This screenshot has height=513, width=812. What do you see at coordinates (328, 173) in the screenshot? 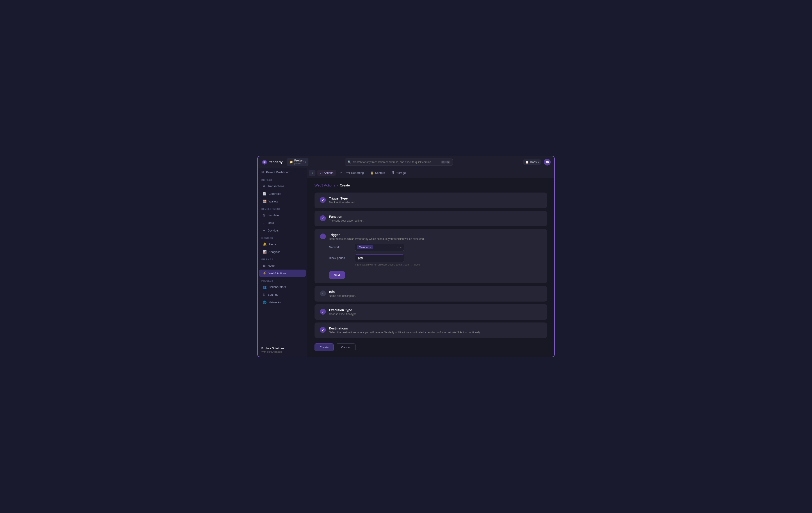
I see `sub-nav-item-label: Actions` at bounding box center [328, 173].